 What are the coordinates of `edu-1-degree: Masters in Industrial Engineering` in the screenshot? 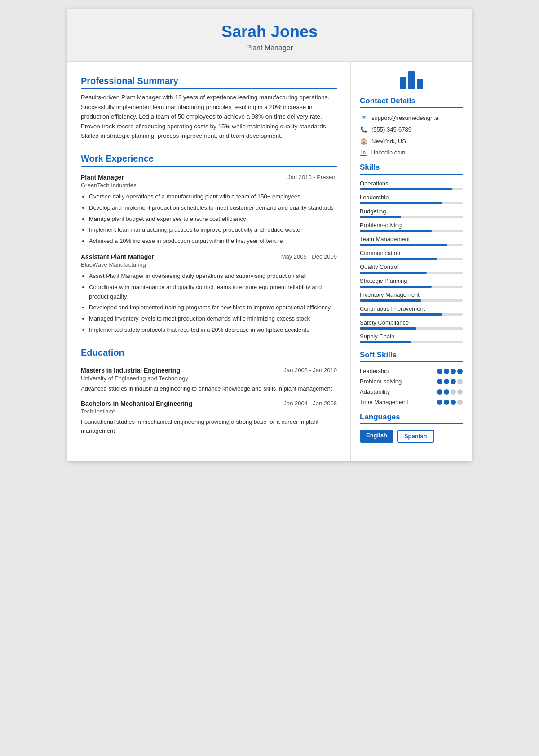 It's located at (130, 370).